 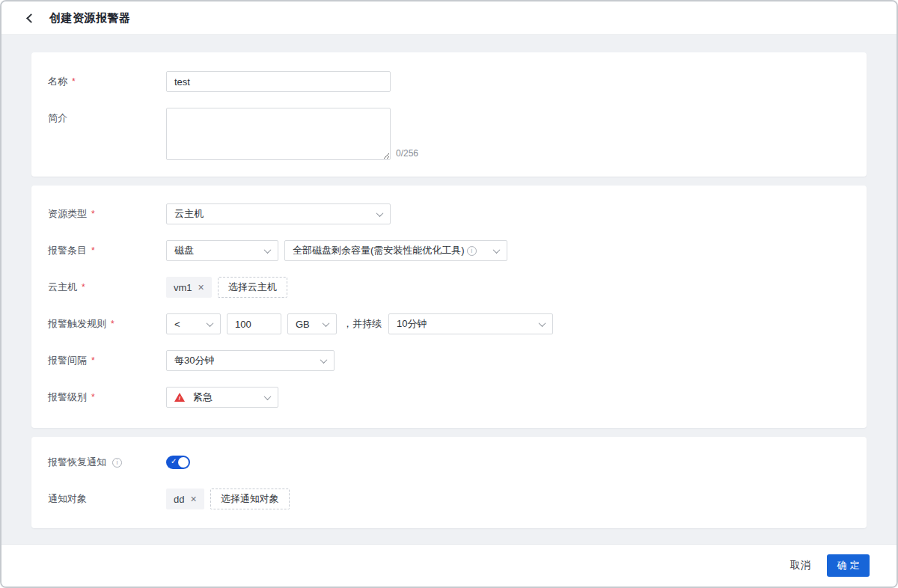 I want to click on recovery-toggle: ✓, so click(x=178, y=462).